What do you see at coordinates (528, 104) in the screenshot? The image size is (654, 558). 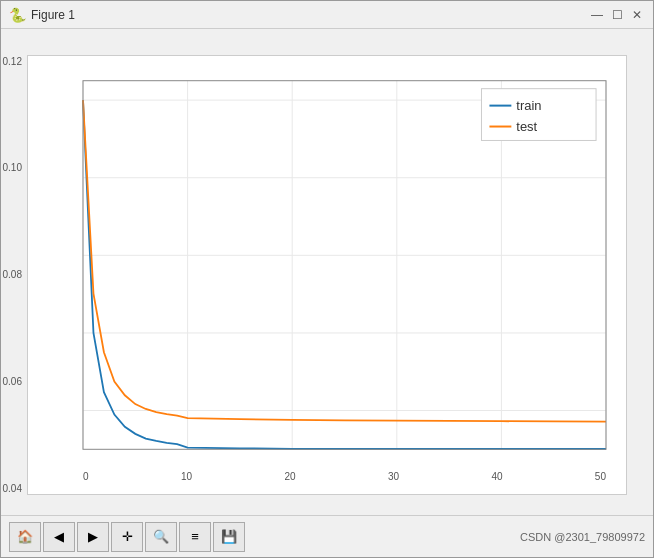 I see `legend-train-label: train` at bounding box center [528, 104].